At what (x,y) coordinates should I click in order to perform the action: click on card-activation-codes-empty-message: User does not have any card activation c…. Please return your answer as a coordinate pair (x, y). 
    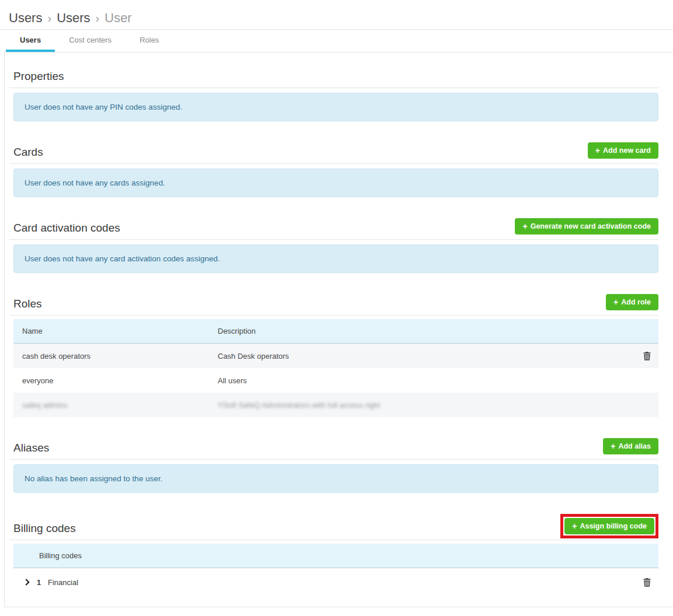
    Looking at the image, I should click on (336, 259).